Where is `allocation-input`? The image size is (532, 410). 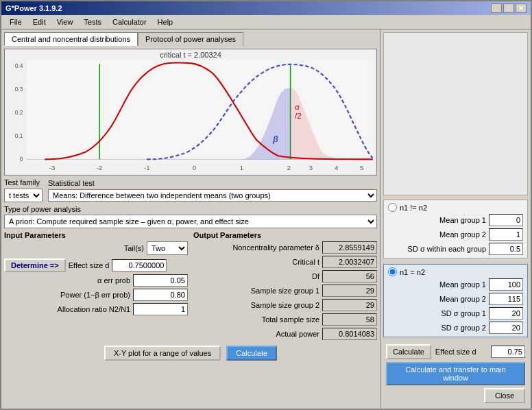
allocation-input is located at coordinates (160, 309).